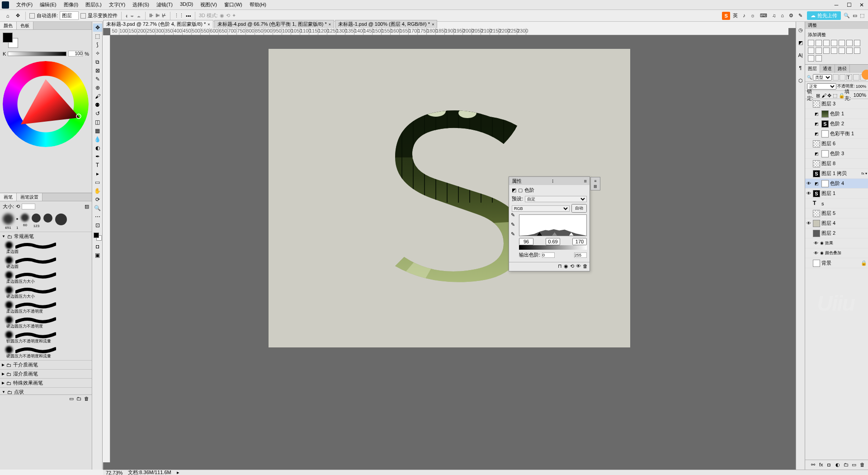 The height and width of the screenshot is (475, 868). Describe the element at coordinates (433, 24) in the screenshot. I see `close-tab-icon: ×` at that location.